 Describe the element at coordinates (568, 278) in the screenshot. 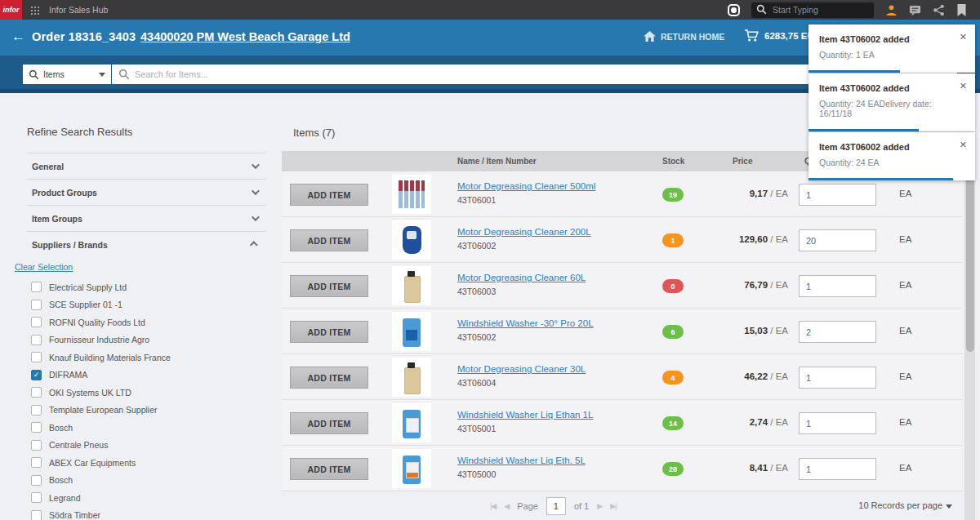

I see `item-name-link: Motor Degreasing Cleaner 60L` at that location.